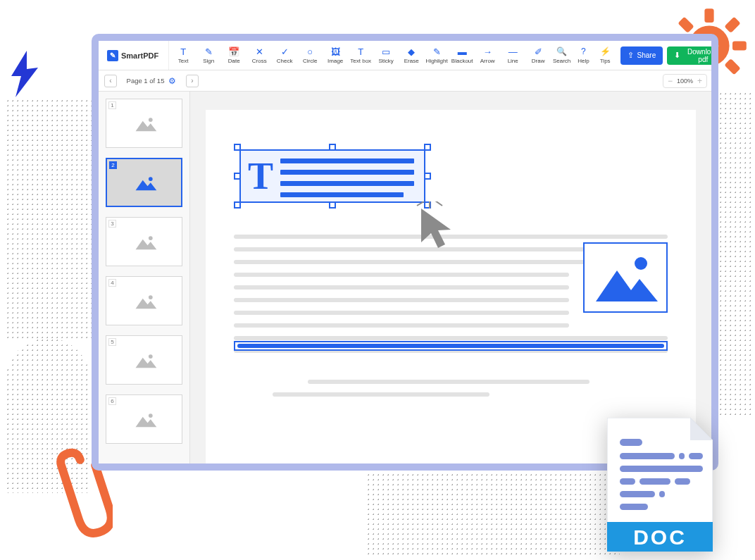  Describe the element at coordinates (183, 55) in the screenshot. I see `tool-text: TText` at that location.